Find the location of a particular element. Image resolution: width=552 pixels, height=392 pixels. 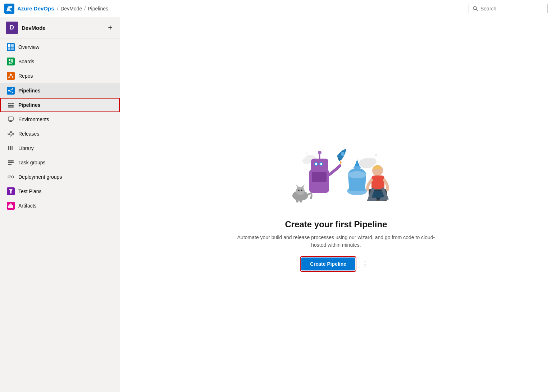

azure-devops-logo-icon is located at coordinates (9, 9).